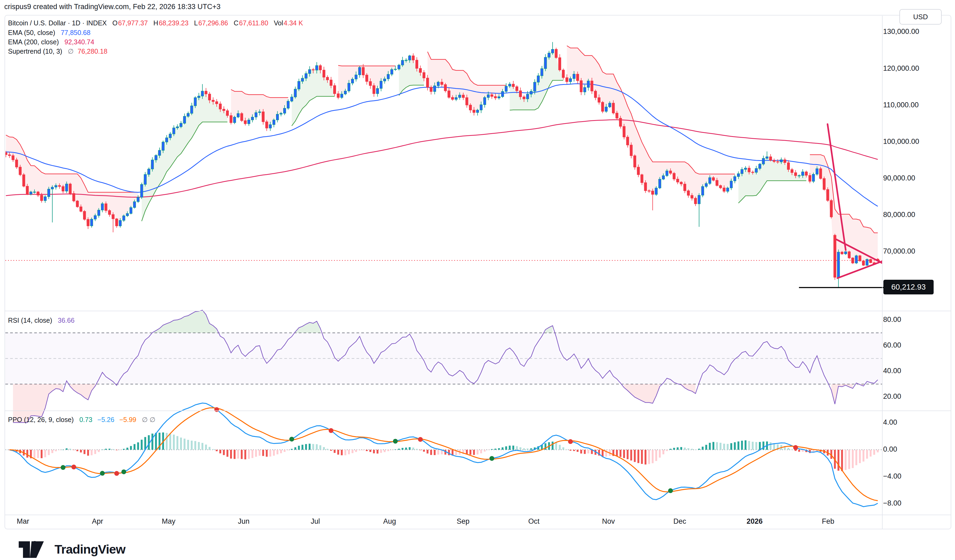  Describe the element at coordinates (609, 521) in the screenshot. I see `time-axis-label-Nov: Nov` at that location.